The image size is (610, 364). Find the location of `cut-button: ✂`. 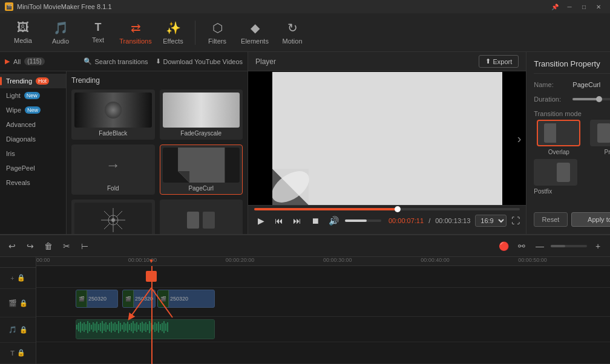

cut-button: ✂ is located at coordinates (67, 246).